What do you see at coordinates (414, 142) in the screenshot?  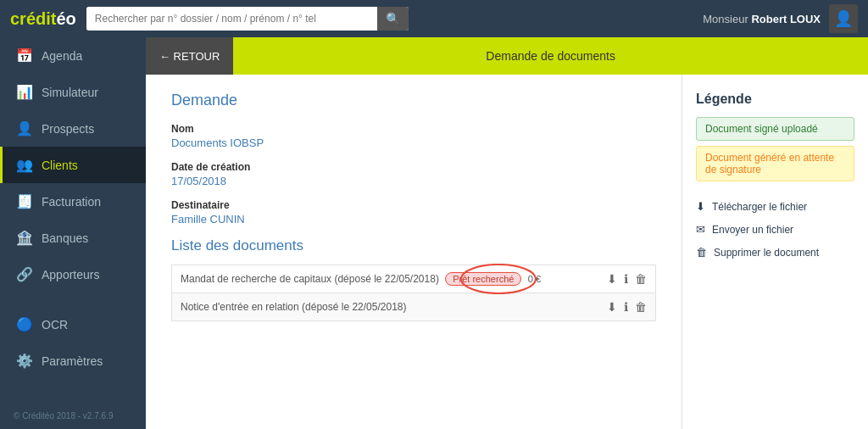 I see `nom-value: Documents IOBSP` at bounding box center [414, 142].